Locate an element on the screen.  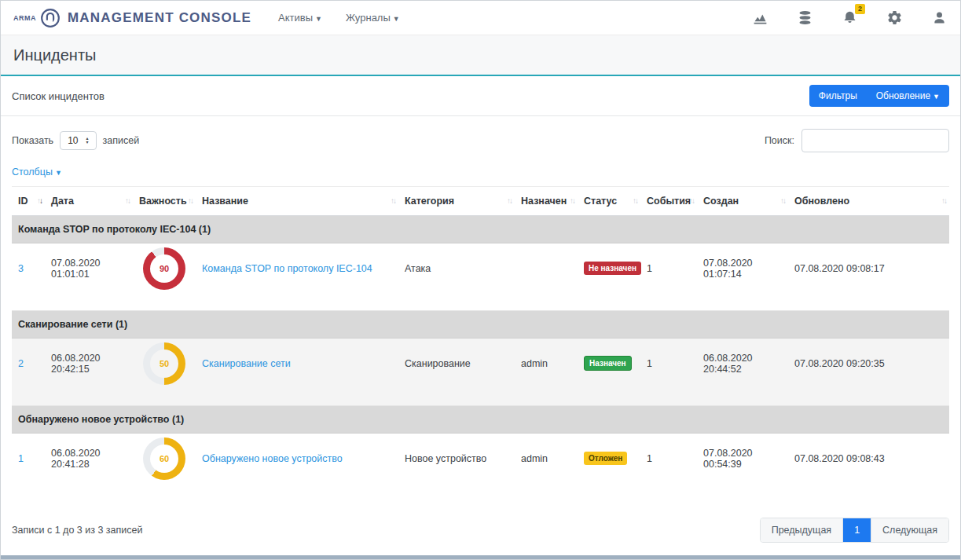
incident-date: 06.08.2020 20:42:15 is located at coordinates (89, 372).